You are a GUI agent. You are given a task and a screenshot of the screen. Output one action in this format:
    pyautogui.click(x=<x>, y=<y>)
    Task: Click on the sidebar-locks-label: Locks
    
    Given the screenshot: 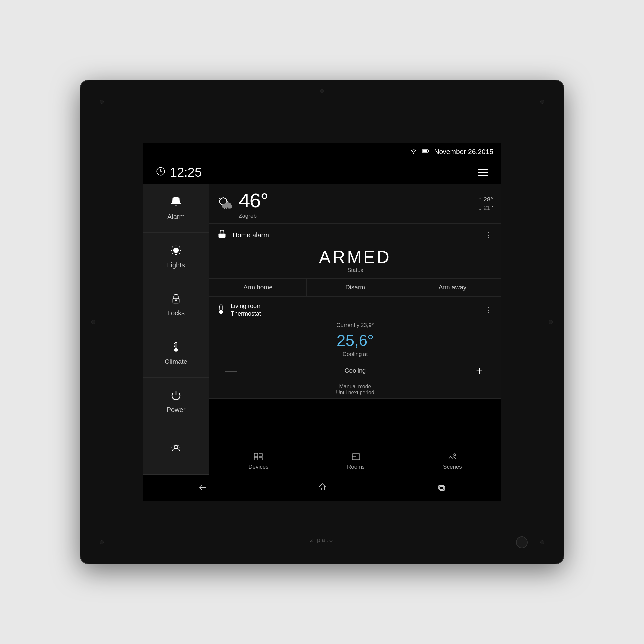 What is the action you would take?
    pyautogui.click(x=176, y=313)
    